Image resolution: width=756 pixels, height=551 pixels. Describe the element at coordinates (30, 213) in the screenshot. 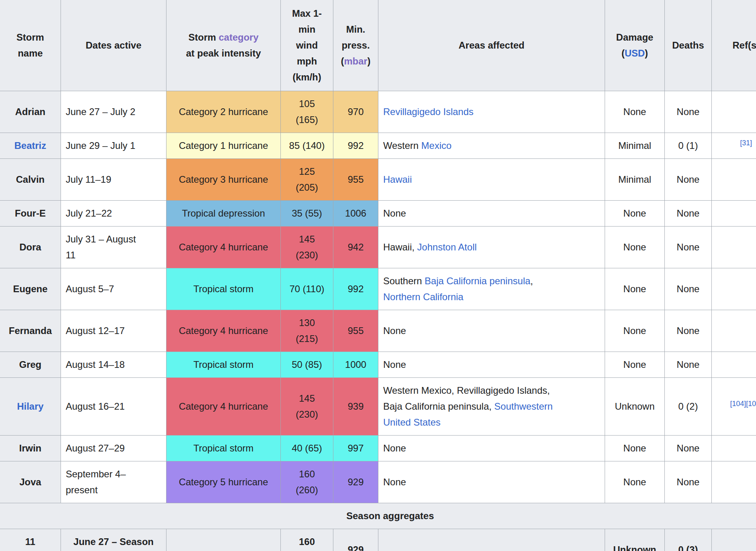

I see `storm-name-cell: Four-E` at that location.